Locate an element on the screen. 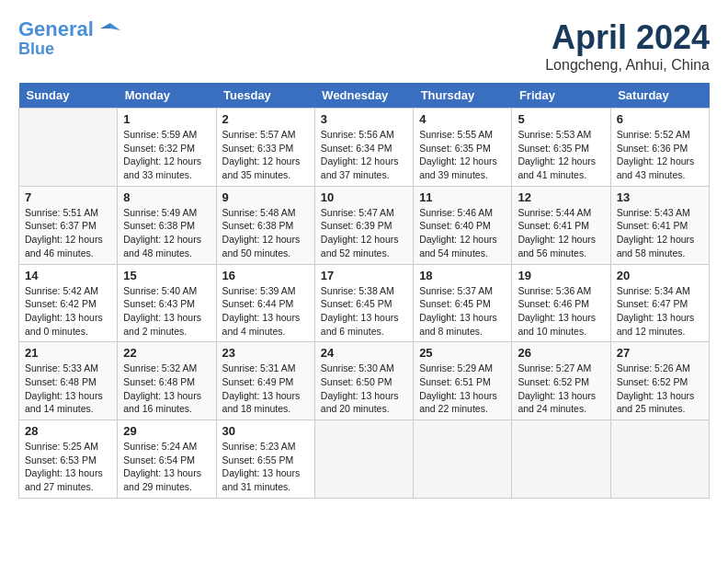 The width and height of the screenshot is (728, 563). calendar-week-row: 21Sunrise: 5:33 AM Sunset: 6:48 PM Dayli… is located at coordinates (364, 381).